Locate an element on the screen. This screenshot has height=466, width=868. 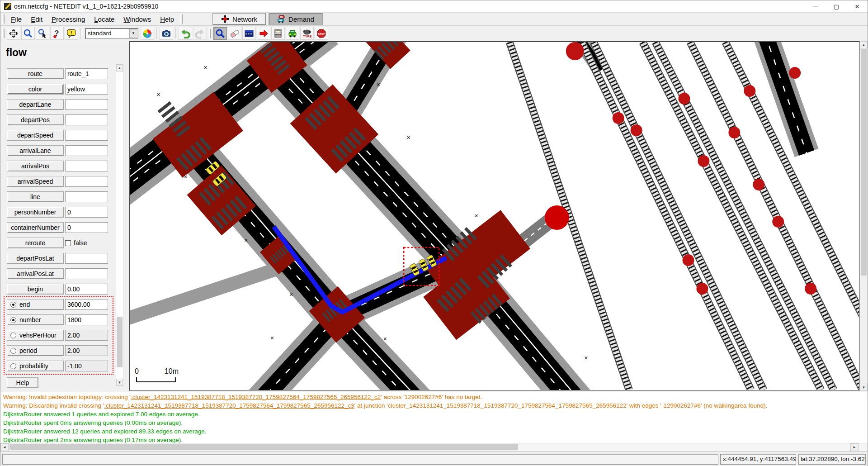
attribute-row-arrivalPosLat: arrivalPosLat is located at coordinates (58, 274).